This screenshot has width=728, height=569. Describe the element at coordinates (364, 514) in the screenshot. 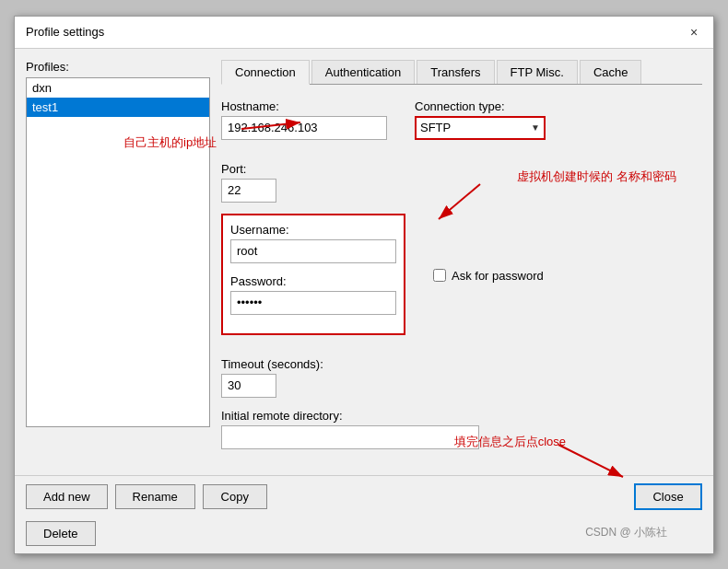

I see `bottom-buttons: Add newRenameCopyCloseDelete` at that location.